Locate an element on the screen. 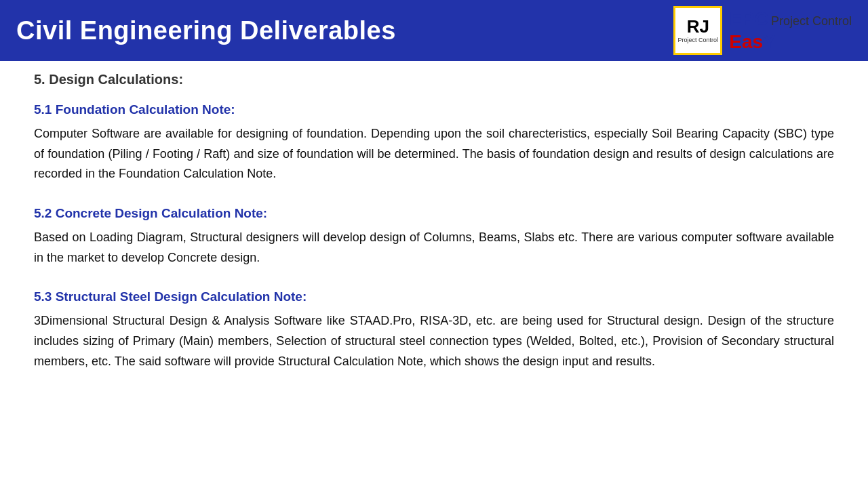 The image size is (868, 488). logo-box: RJ Project Control is located at coordinates (698, 30).